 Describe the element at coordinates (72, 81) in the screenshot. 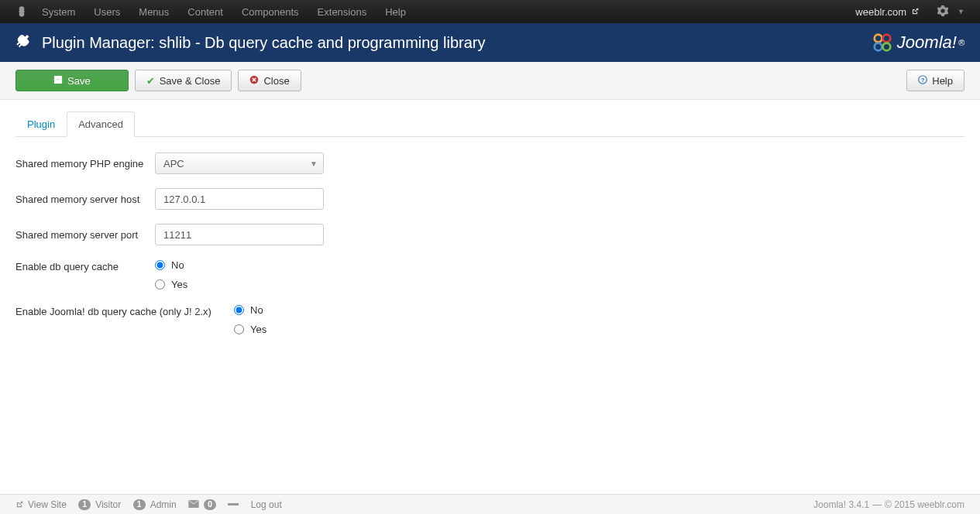

I see `save-button: Save` at that location.